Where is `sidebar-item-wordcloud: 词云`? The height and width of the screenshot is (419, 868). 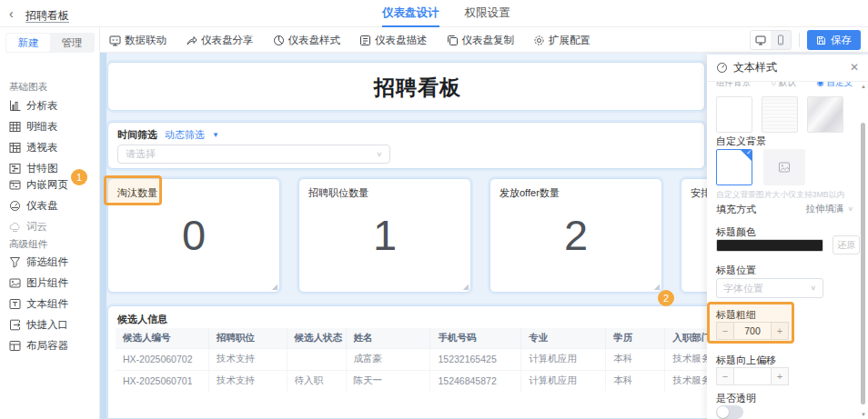 sidebar-item-wordcloud: 词云 is located at coordinates (28, 227).